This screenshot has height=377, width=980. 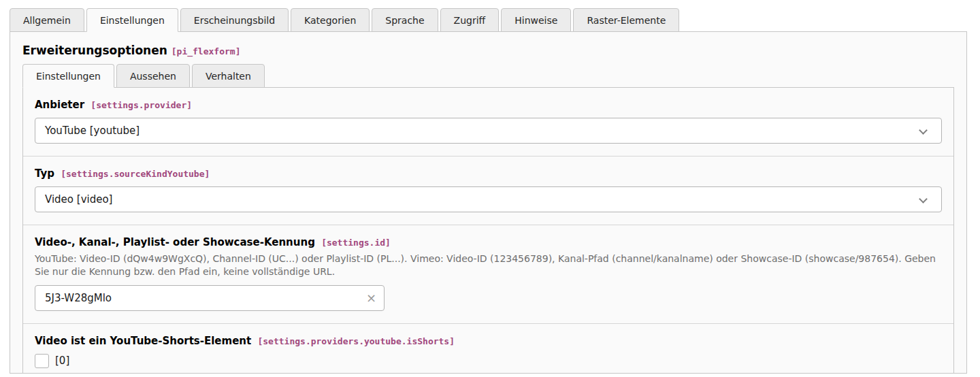 I want to click on is-shorts-checkbox, so click(x=42, y=361).